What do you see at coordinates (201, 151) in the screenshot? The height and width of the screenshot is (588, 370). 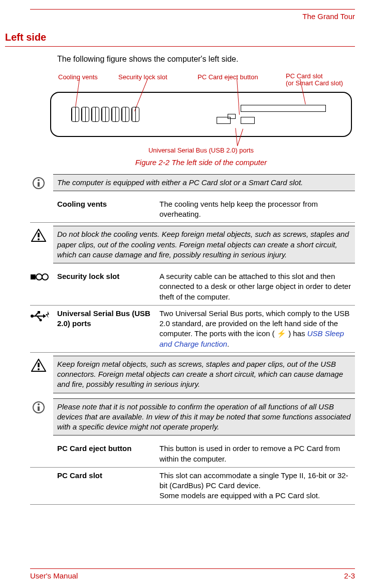 I see `label-usb-ports: Universal Serial Bus (USB 2.0) ports` at bounding box center [201, 151].